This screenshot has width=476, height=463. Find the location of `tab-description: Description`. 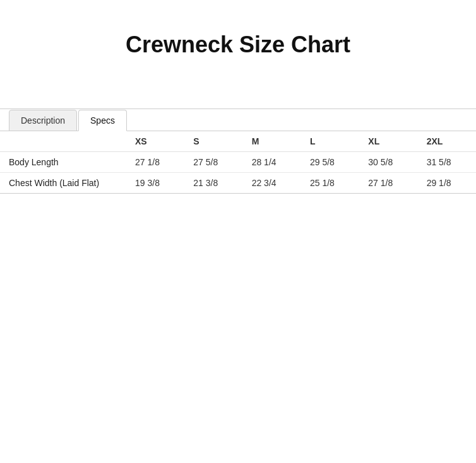

tab-description: Description is located at coordinates (43, 120).